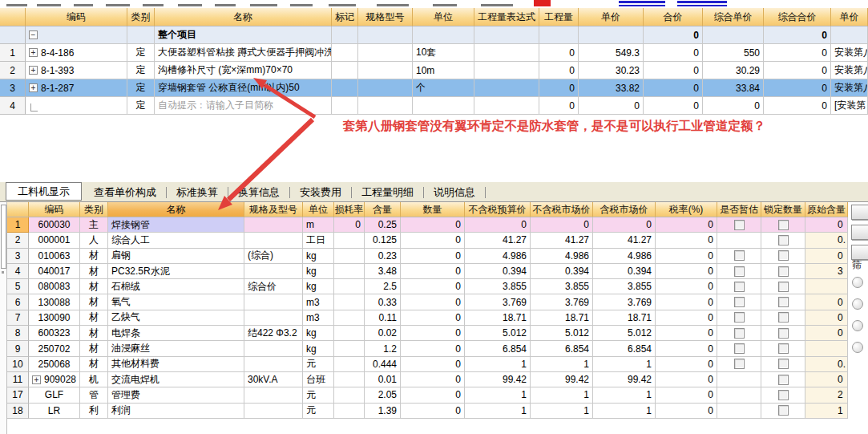 The height and width of the screenshot is (434, 868). Describe the element at coordinates (383, 318) in the screenshot. I see `bottom-cell-content: 0.11` at that location.